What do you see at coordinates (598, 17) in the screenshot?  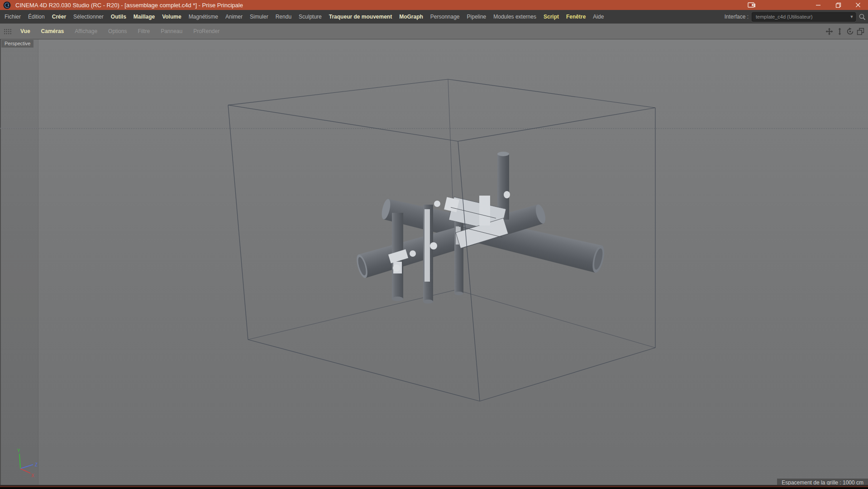 I see `menu-item-aide: Aide` at bounding box center [598, 17].